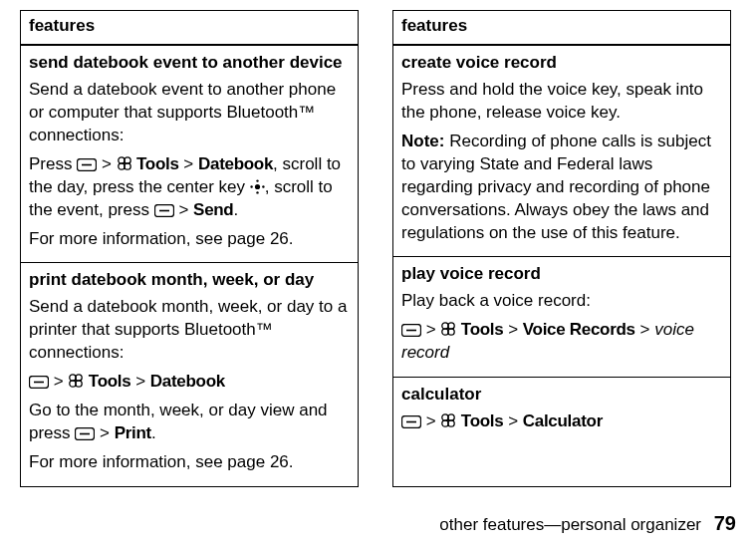 Image resolution: width=756 pixels, height=545 pixels. I want to click on feature-title: create voice record, so click(562, 64).